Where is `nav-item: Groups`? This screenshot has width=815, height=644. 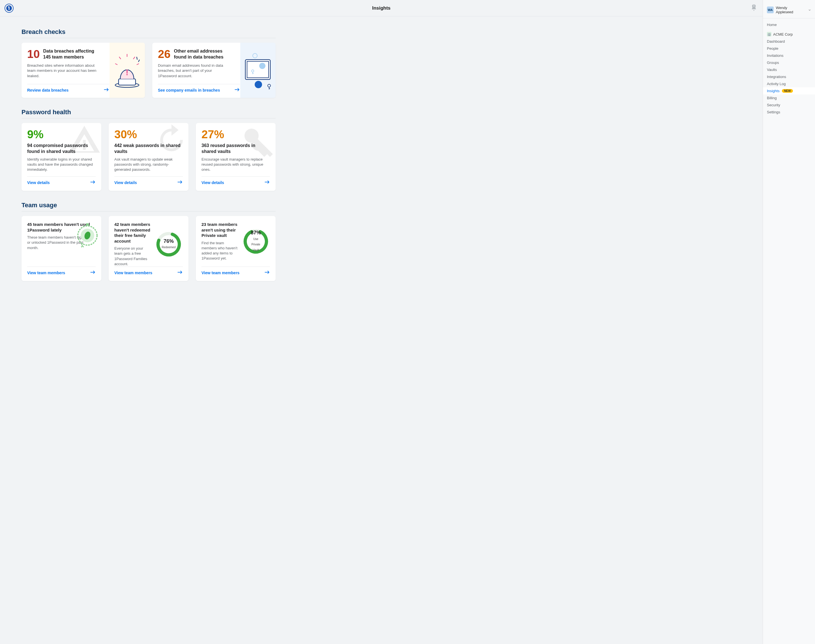 nav-item: Groups is located at coordinates (789, 63).